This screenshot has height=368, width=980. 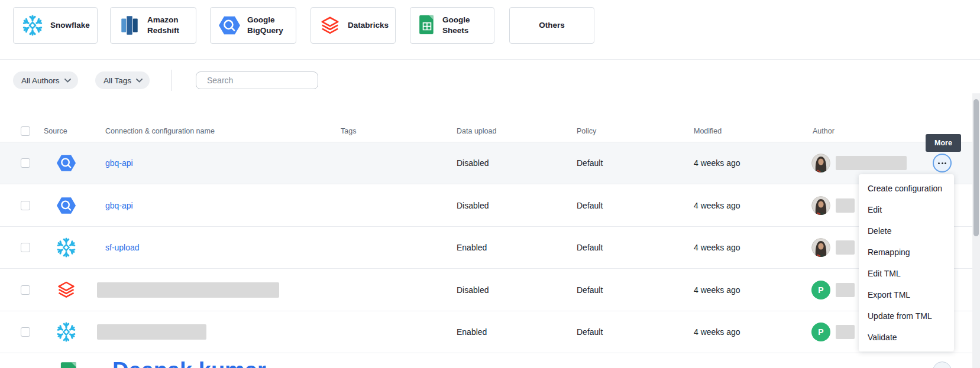 I want to click on menu-item-export-tml: Export TML, so click(x=906, y=295).